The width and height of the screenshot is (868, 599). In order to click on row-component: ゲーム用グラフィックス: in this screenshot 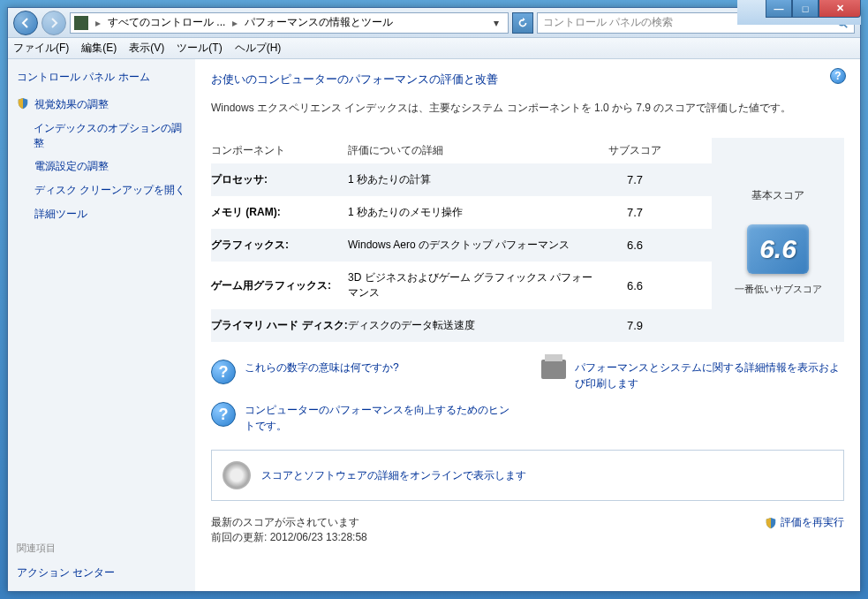, I will do `click(279, 286)`.